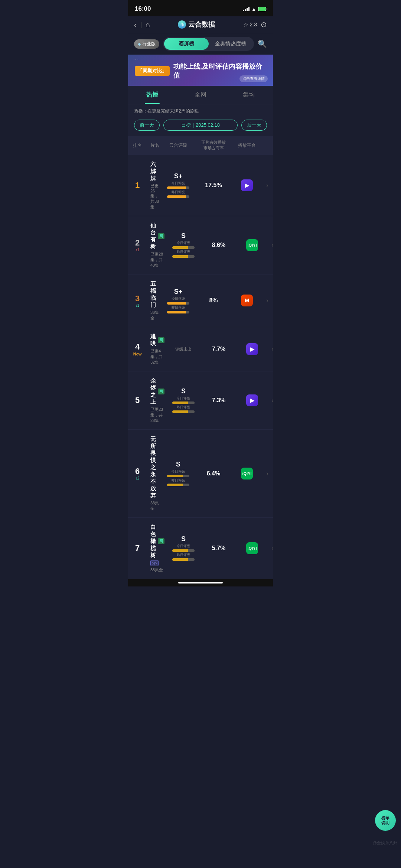 The width and height of the screenshot is (401, 868). What do you see at coordinates (249, 95) in the screenshot?
I see `sub-tab-avg: 集均` at bounding box center [249, 95].